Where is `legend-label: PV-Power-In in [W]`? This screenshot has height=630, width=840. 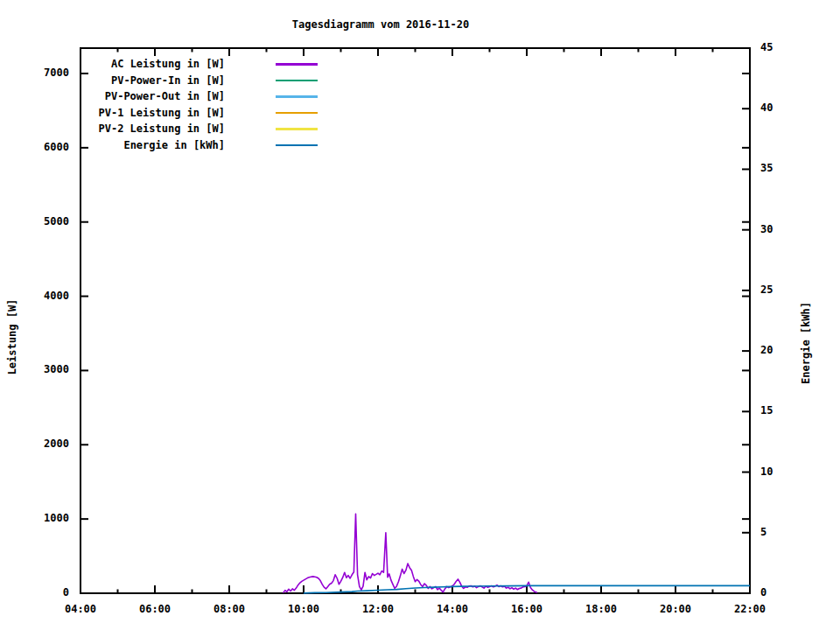
legend-label: PV-Power-In in [W] is located at coordinates (138, 80).